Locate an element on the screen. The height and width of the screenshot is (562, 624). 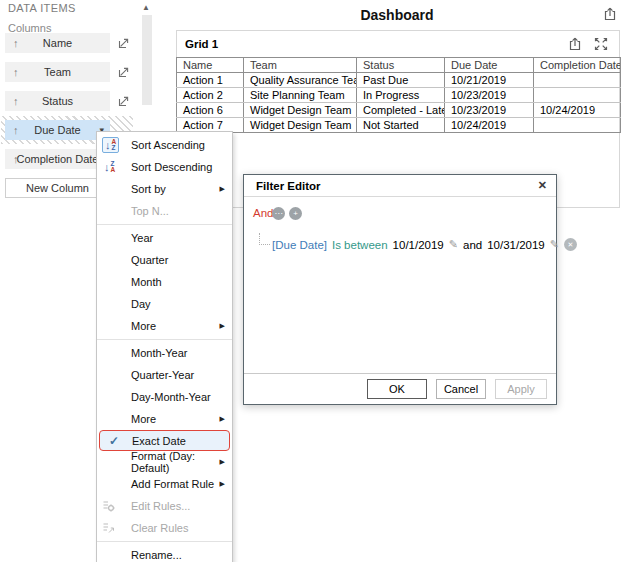
cell: 10/23/2019 is located at coordinates (490, 110).